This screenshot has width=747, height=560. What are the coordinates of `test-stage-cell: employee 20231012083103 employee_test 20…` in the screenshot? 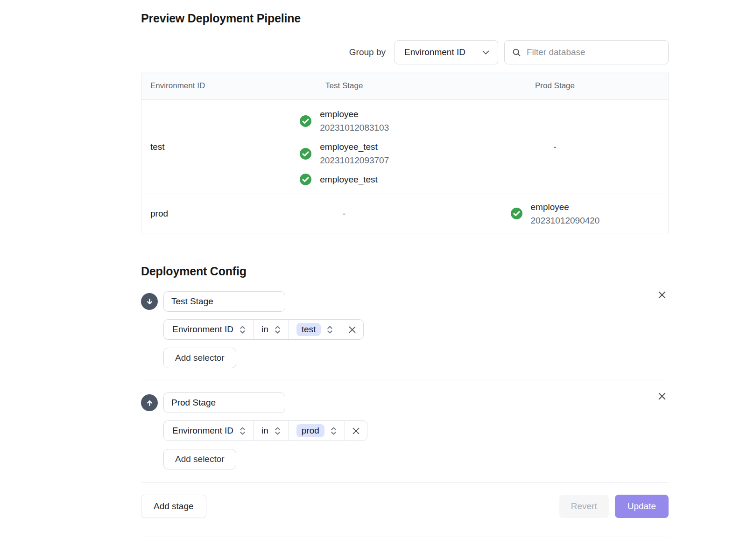 It's located at (345, 147).